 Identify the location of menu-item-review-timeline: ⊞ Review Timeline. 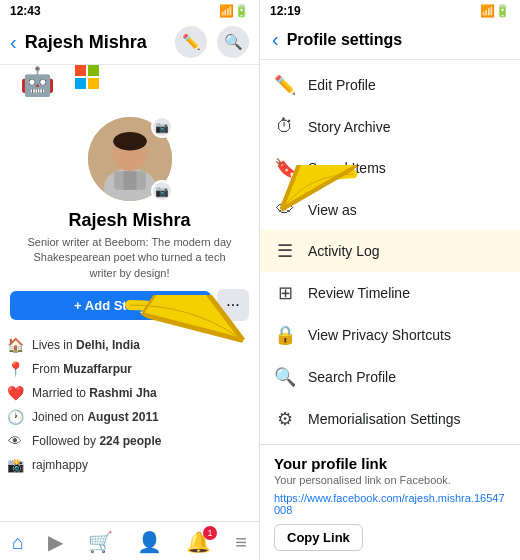
(390, 293).